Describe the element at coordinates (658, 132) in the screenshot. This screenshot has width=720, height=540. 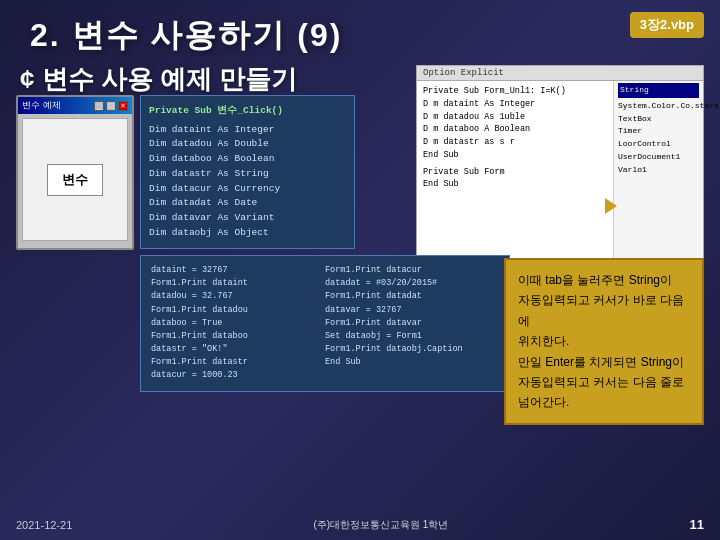
I see `sidebar-item-3: Timer` at that location.